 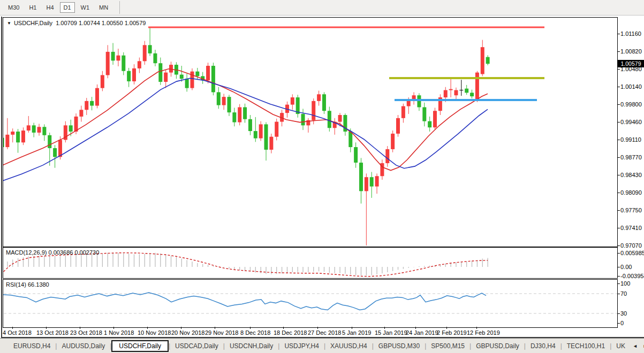 I want to click on indicator-axis-label: 0.00, so click(x=626, y=267).